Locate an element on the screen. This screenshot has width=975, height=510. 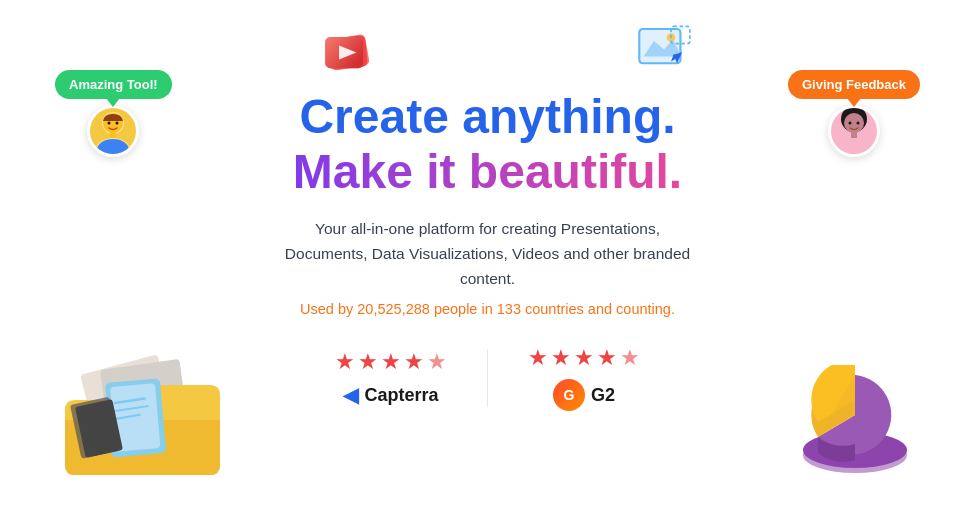
giving-feedback-float: Giving Feedback is located at coordinates (854, 114).